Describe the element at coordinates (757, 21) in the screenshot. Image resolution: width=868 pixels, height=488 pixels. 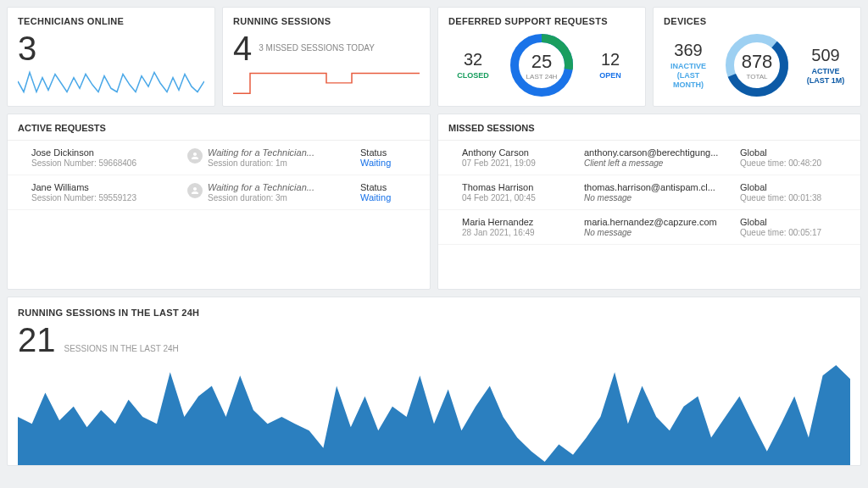
I see `card-title: DEVICES` at that location.